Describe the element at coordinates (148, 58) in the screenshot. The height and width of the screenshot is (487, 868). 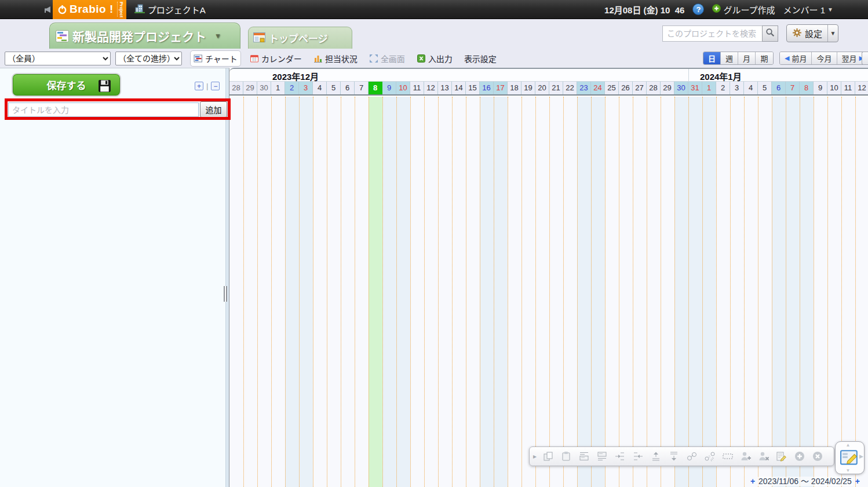
I see `progress-filter-select: （全ての進捗）` at that location.